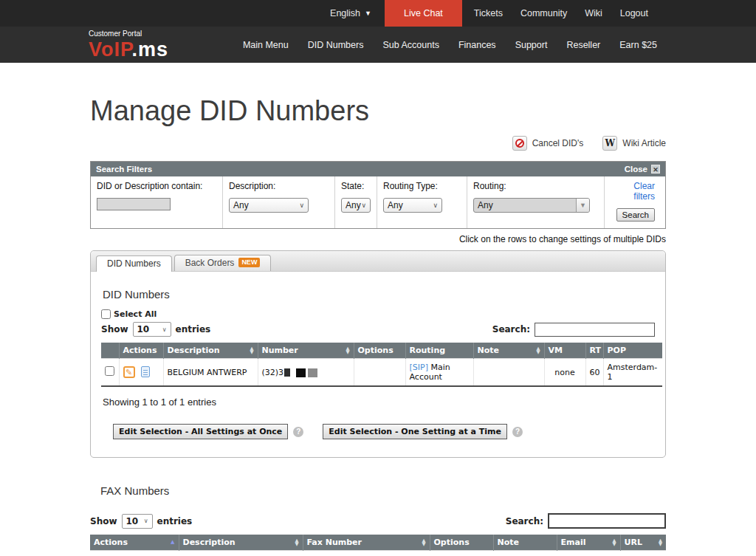 This screenshot has width=756, height=556. I want to click on live-chat-button: Live Chat, so click(424, 13).